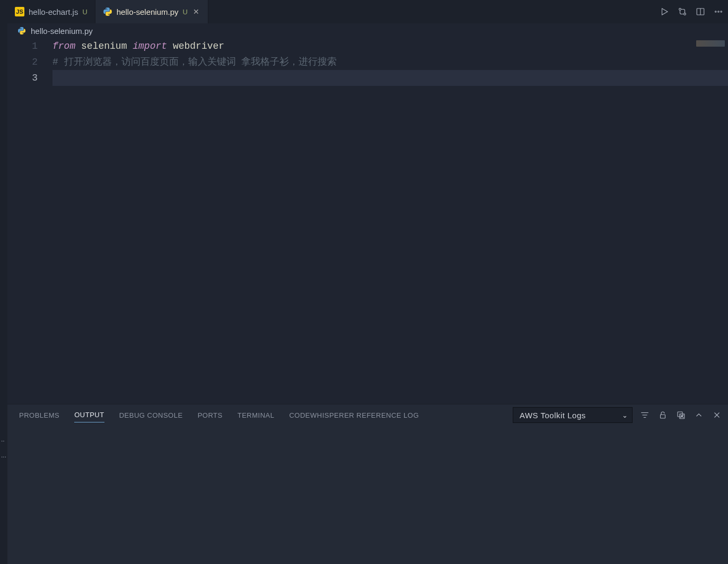 Image resolution: width=728 pixels, height=564 pixels. I want to click on breadcrumb: hello-selenium.py, so click(368, 31).